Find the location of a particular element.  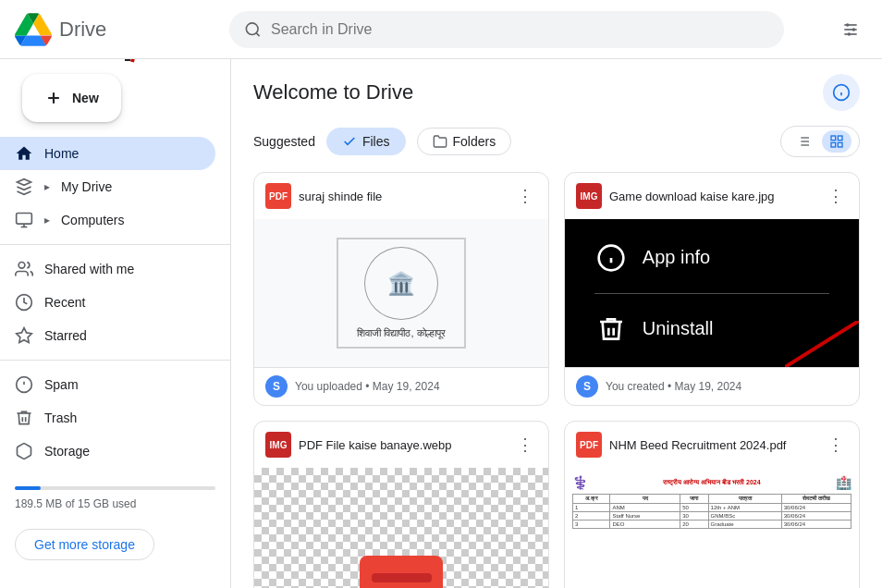

expand-icon-my-drive: ▸ is located at coordinates (47, 187).